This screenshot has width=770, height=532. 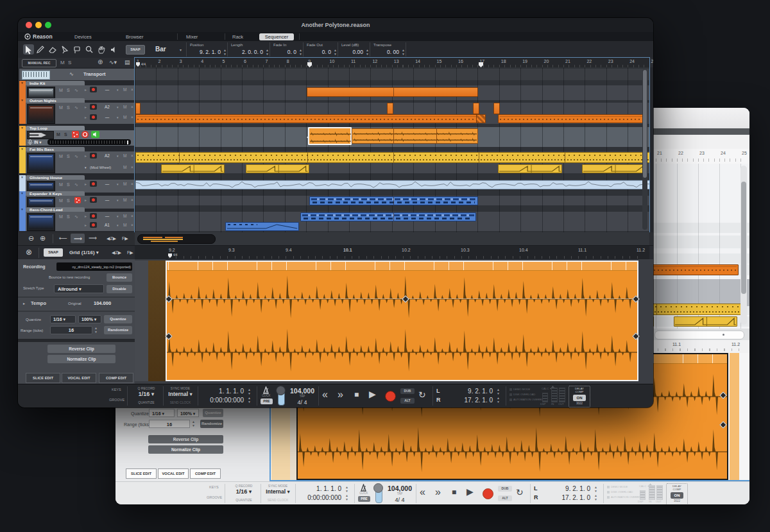 I want to click on quantize-button: Quantize, so click(x=213, y=413).